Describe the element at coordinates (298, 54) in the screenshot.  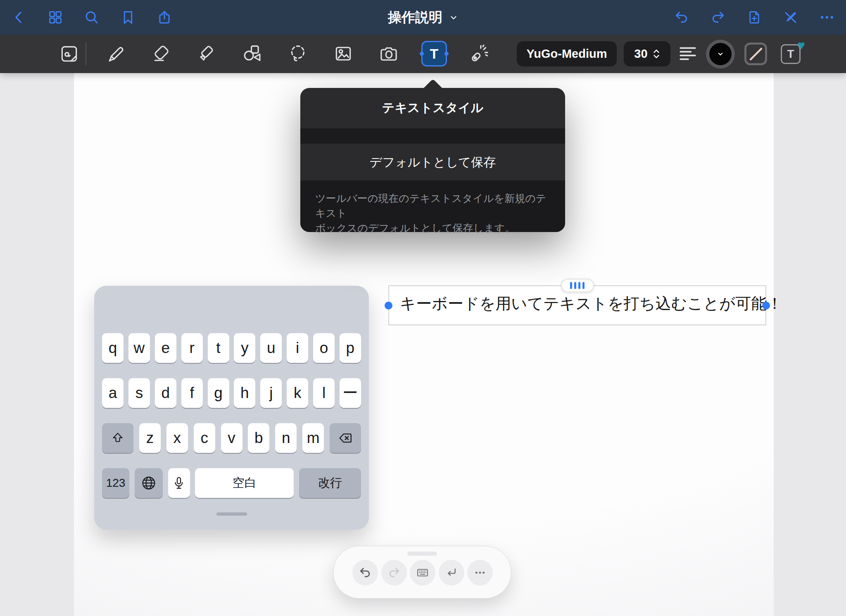
I see `lasso-tool` at that location.